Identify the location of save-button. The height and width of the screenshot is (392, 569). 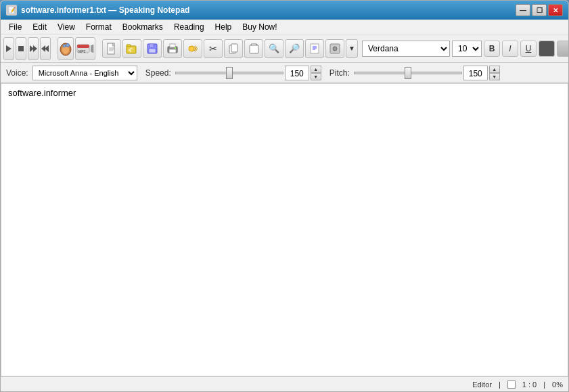
(152, 49).